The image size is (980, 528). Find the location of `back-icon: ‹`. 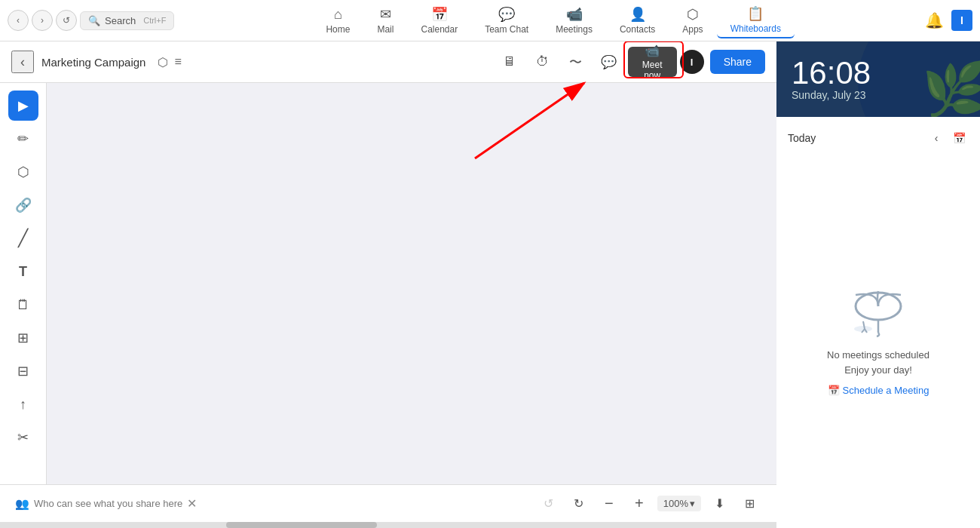

back-icon: ‹ is located at coordinates (18, 20).